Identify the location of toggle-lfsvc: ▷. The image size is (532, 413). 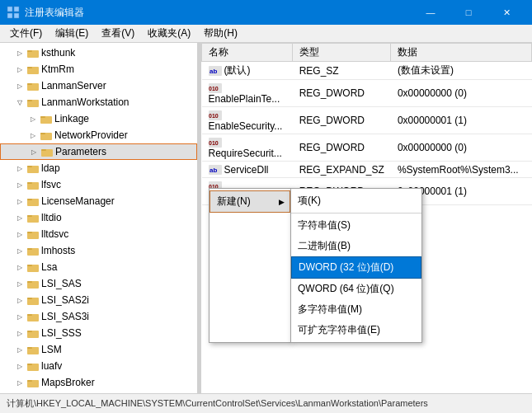
(20, 185).